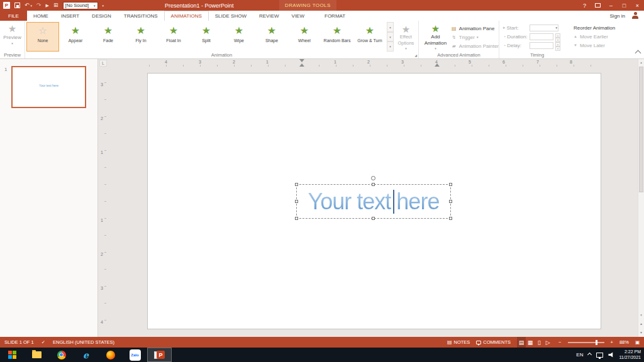  I want to click on slide-text: Your text here, so click(374, 201).